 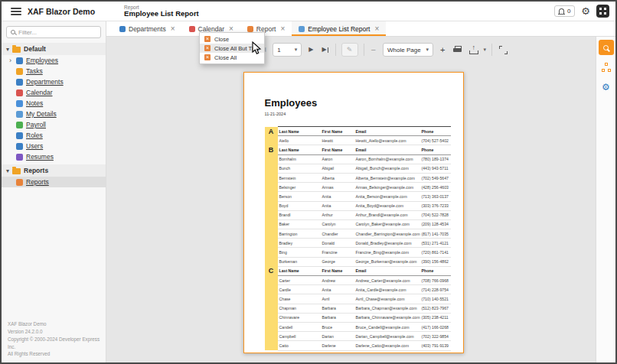 I want to click on chevron-right-icon: ›, so click(x=11, y=60).